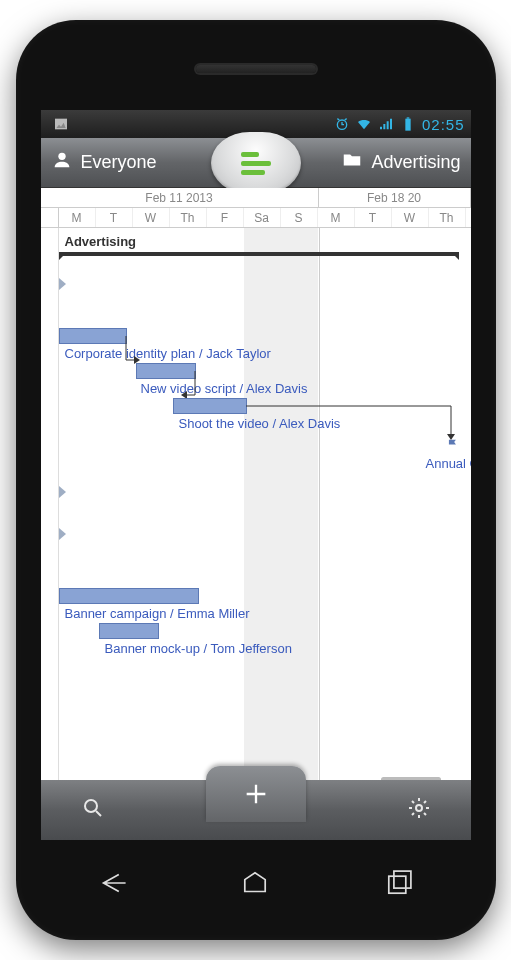  I want to click on plus-icon, so click(256, 794).